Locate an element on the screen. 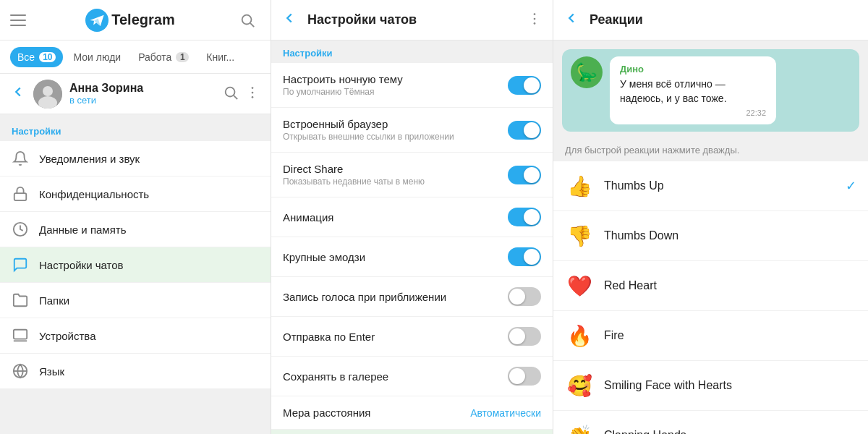  thumbs-down-label: Thumbs Down is located at coordinates (731, 236).